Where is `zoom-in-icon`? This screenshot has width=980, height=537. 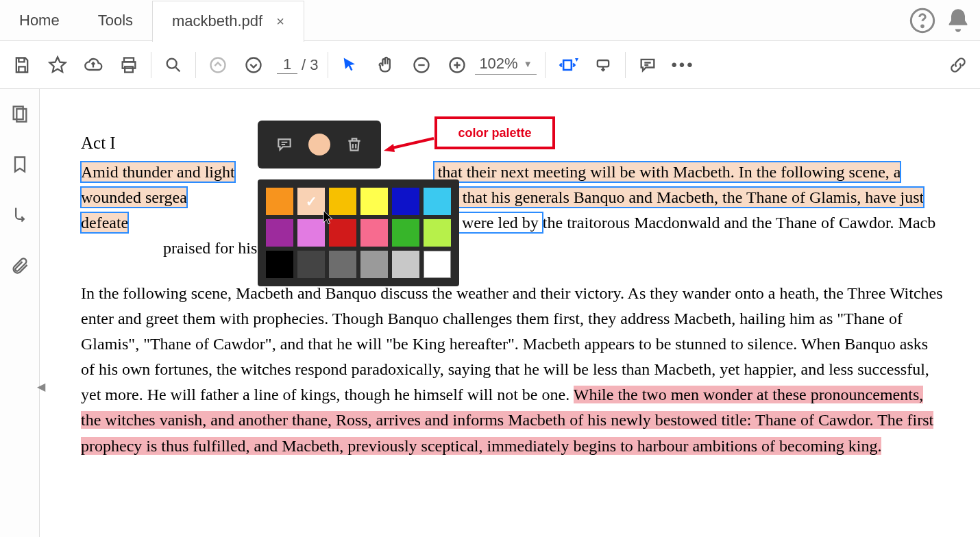 zoom-in-icon is located at coordinates (457, 65).